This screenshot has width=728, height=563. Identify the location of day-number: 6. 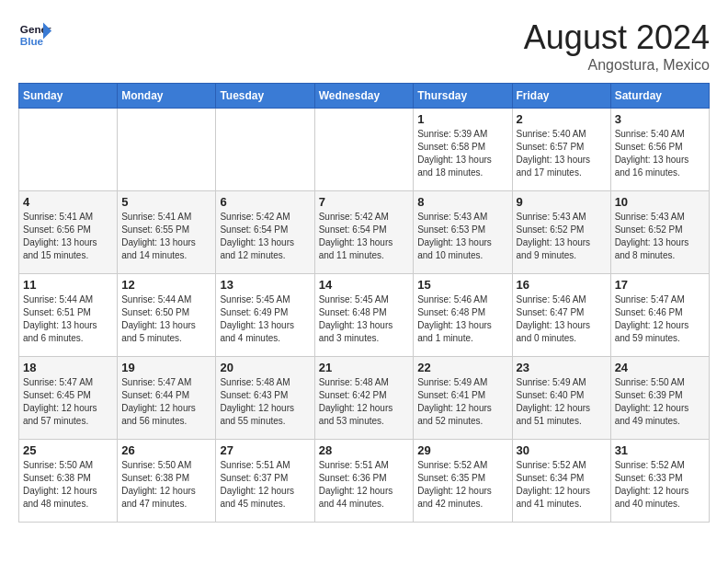
(265, 202).